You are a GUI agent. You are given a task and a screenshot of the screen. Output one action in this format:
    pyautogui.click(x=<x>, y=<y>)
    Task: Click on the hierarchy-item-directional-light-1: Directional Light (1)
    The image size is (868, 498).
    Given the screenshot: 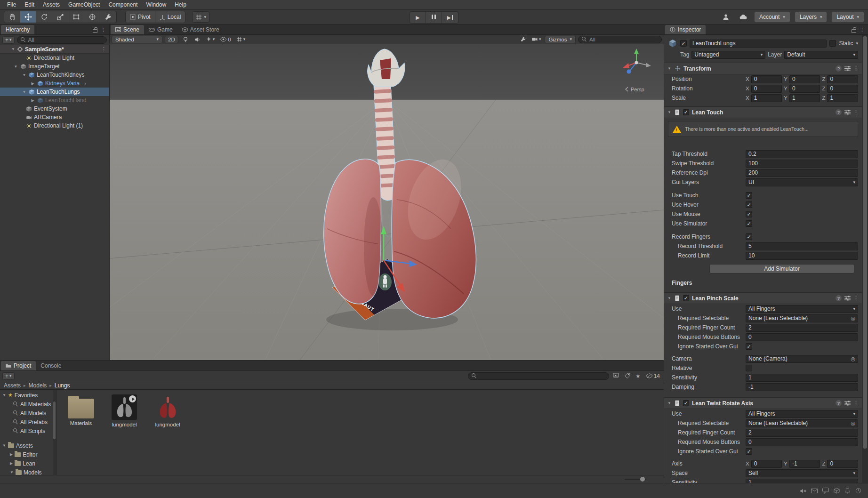 What is the action you would take?
    pyautogui.click(x=55, y=126)
    